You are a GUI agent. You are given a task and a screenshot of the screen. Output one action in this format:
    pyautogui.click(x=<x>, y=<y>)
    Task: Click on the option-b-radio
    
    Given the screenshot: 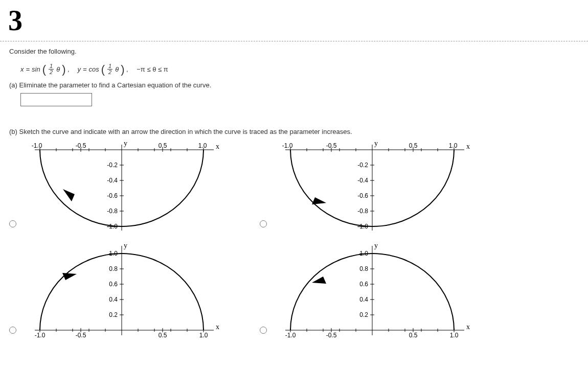 What is the action you would take?
    pyautogui.click(x=263, y=224)
    